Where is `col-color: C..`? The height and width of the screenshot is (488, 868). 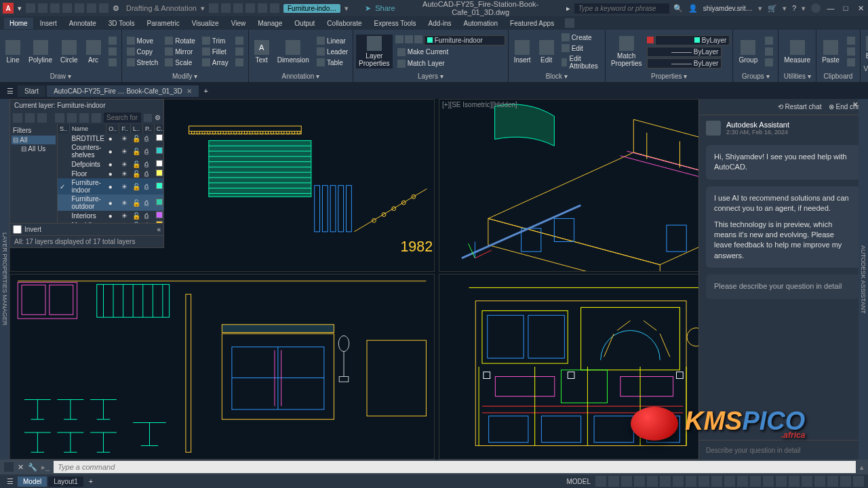
col-color: C.. is located at coordinates (159, 129).